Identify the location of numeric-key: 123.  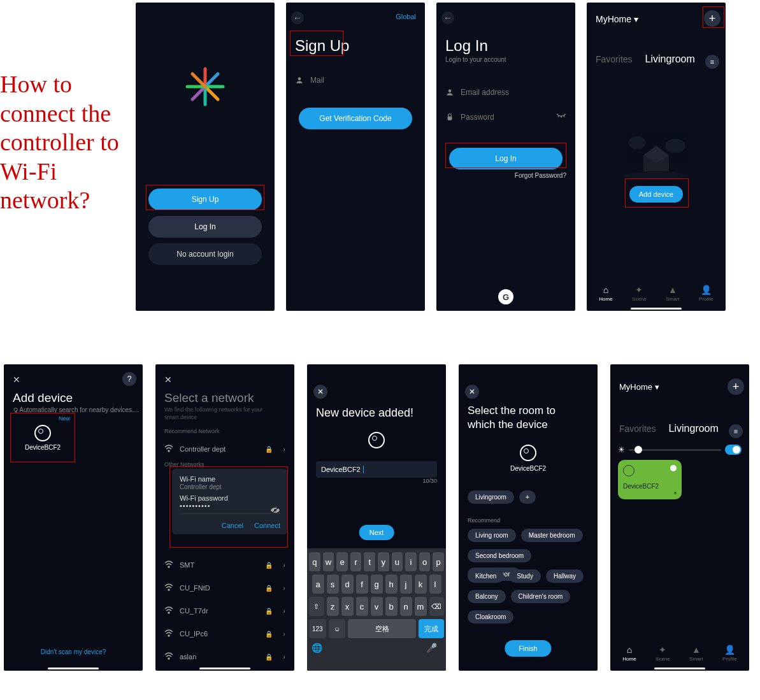
(317, 629).